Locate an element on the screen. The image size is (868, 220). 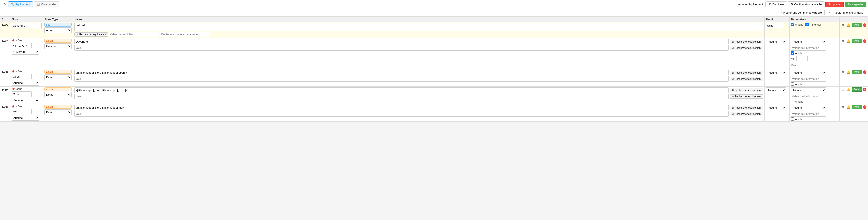
nom-cell-1488: 📌 Icône Aucune is located at coordinates (27, 78).